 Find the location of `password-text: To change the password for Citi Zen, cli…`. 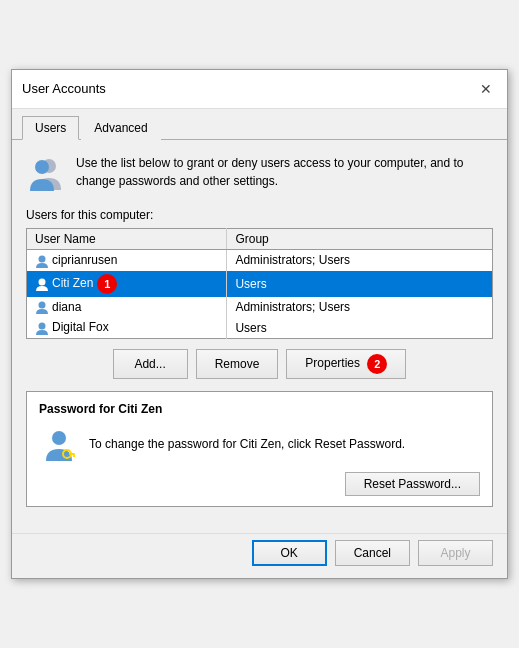

password-text: To change the password for Citi Zen, cli… is located at coordinates (284, 444).